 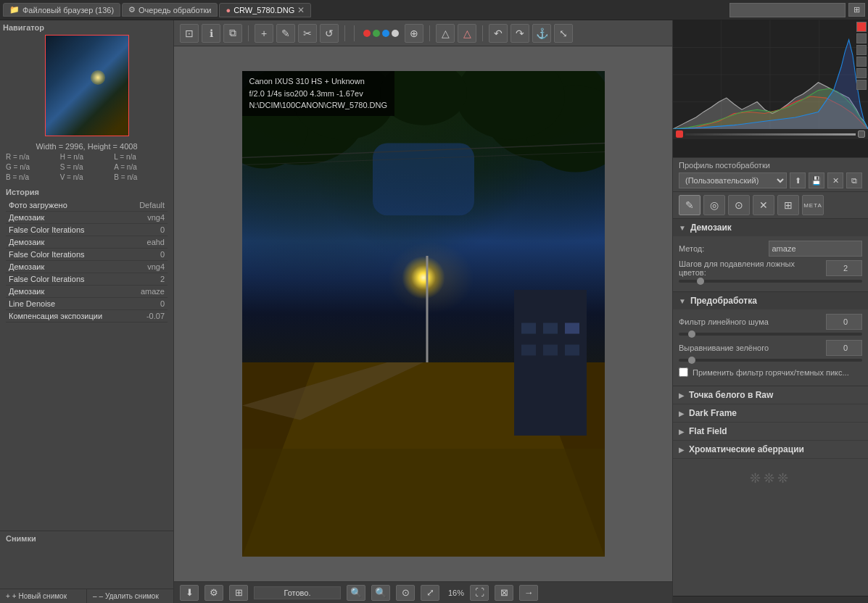 What do you see at coordinates (542, 33) in the screenshot?
I see `anchor-btn: ⚓` at bounding box center [542, 33].